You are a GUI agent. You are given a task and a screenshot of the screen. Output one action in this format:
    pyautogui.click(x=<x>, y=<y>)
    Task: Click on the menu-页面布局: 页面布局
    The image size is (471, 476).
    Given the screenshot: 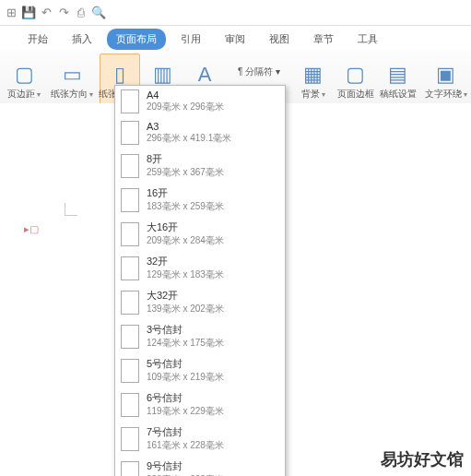 What is the action you would take?
    pyautogui.click(x=136, y=39)
    